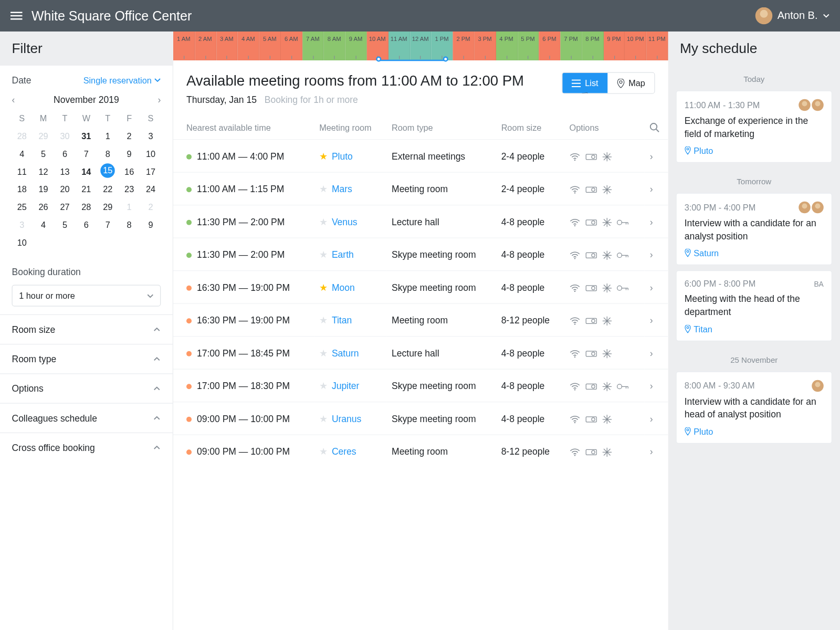  What do you see at coordinates (86, 189) in the screenshot?
I see `cal-day: 21` at bounding box center [86, 189].